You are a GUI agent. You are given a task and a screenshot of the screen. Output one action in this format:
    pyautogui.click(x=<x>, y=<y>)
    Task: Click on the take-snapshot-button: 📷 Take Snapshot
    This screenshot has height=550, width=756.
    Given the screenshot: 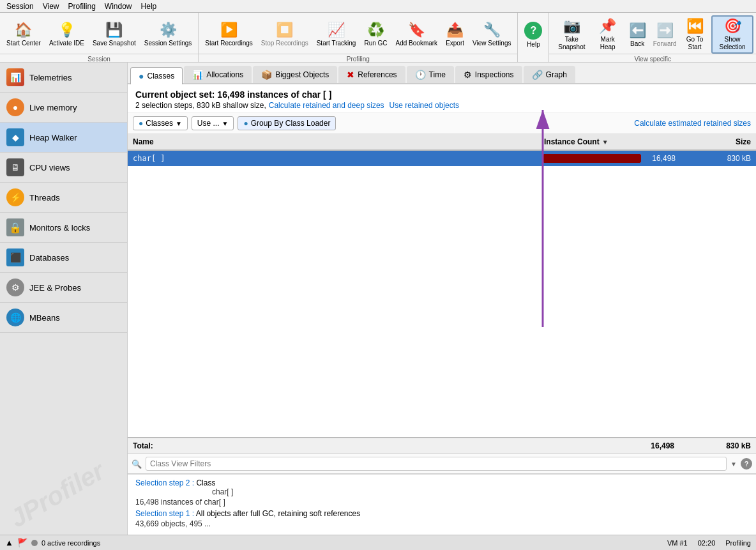 What is the action you would take?
    pyautogui.click(x=571, y=34)
    